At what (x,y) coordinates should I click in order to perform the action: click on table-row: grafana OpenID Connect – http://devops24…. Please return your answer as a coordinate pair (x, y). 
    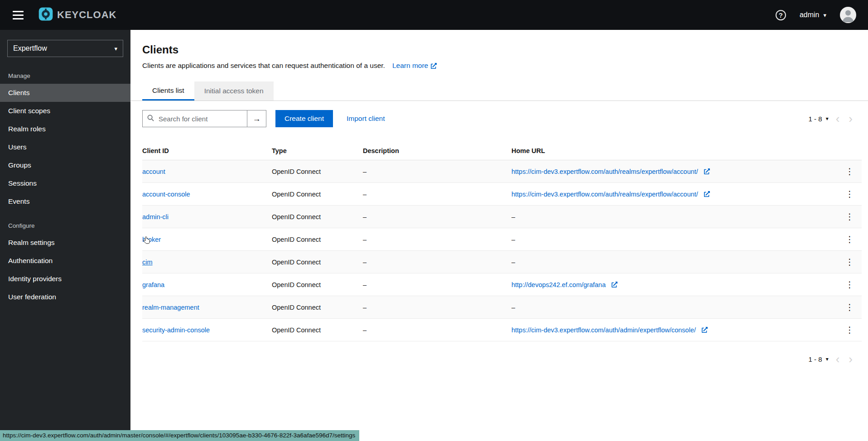
    Looking at the image, I should click on (502, 285).